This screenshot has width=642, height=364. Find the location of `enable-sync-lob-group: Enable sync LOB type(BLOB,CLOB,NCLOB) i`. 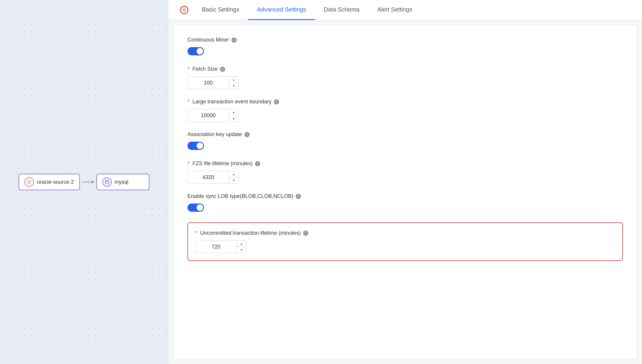

enable-sync-lob-group: Enable sync LOB type(BLOB,CLOB,NCLOB) i is located at coordinates (405, 203).